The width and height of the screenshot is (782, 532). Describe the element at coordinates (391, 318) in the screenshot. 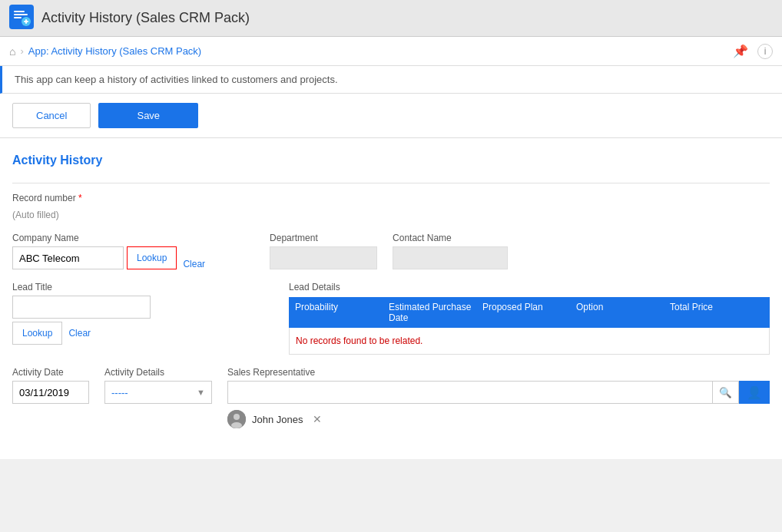

I see `lead-row: Lead Title Lookup Clear Lead Details Pro…` at that location.